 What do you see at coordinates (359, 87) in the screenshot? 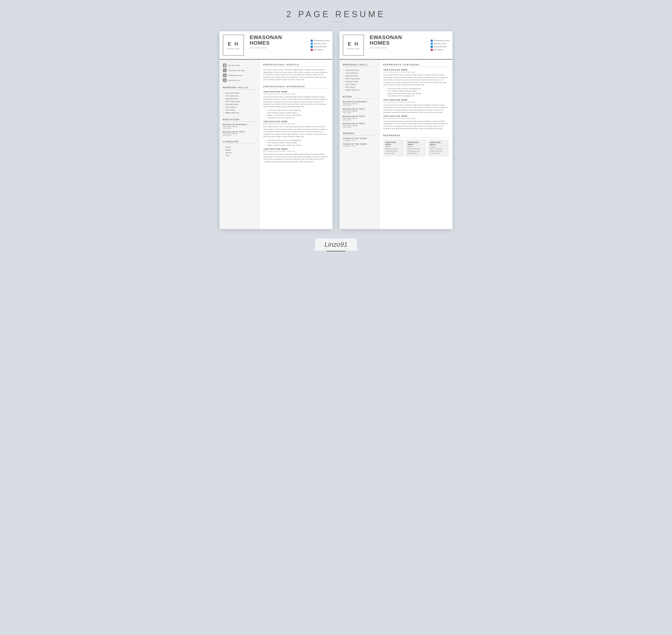
I see `ps-7: Cold Calling` at bounding box center [359, 87].